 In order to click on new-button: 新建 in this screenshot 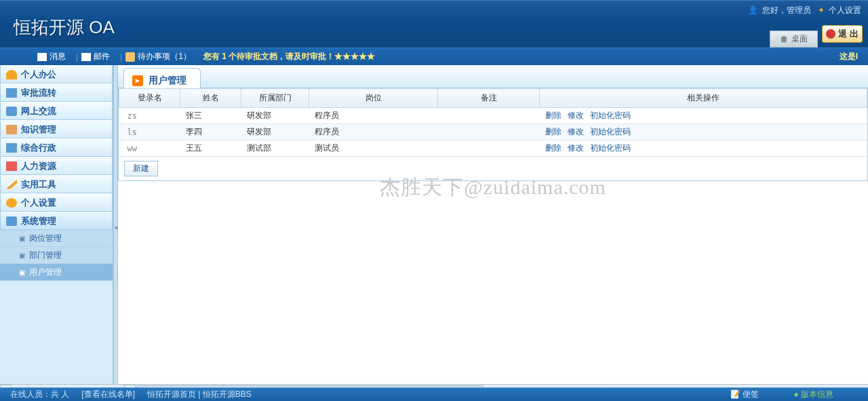, I will do `click(141, 168)`.